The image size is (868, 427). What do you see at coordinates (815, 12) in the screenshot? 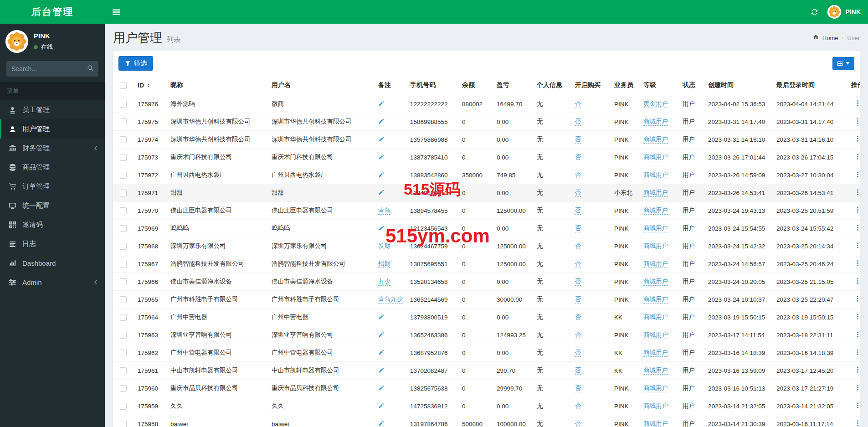
I see `refresh-icon` at bounding box center [815, 12].